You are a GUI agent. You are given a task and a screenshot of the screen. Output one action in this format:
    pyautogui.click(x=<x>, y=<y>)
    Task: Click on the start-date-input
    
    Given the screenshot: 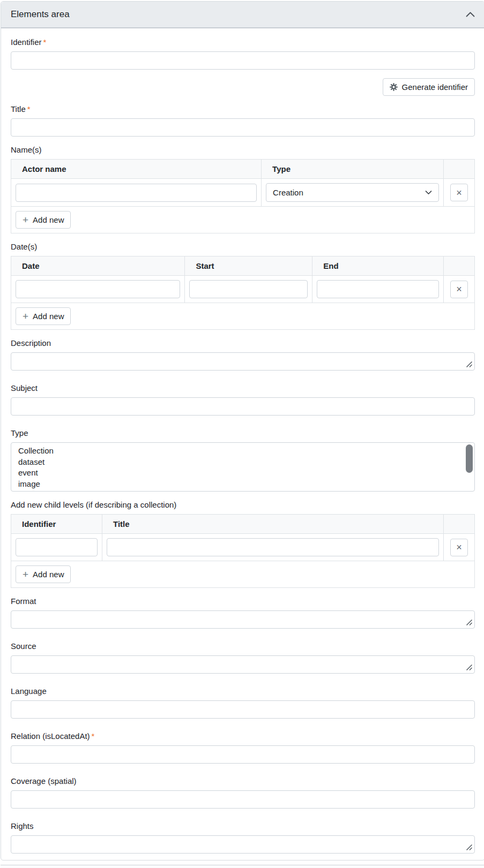 What is the action you would take?
    pyautogui.click(x=249, y=289)
    